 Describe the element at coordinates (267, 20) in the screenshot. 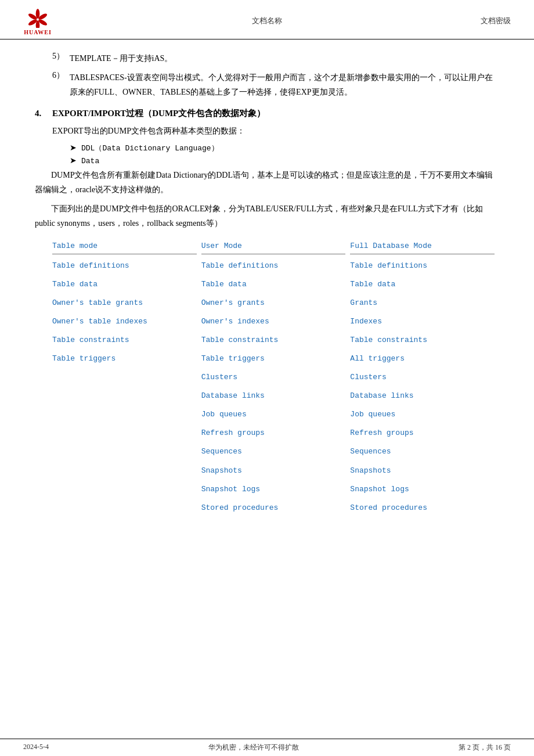

I see `header: HUAWEI 文档名称 文档密级` at that location.